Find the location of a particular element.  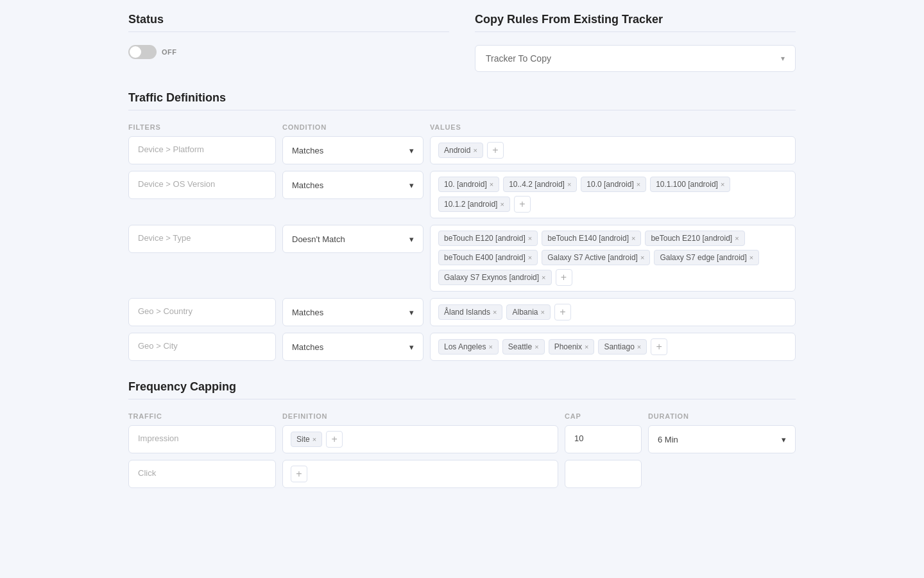

values-box-1: 10. [android] × 10..4.2 [android] × 10.0… is located at coordinates (613, 195).